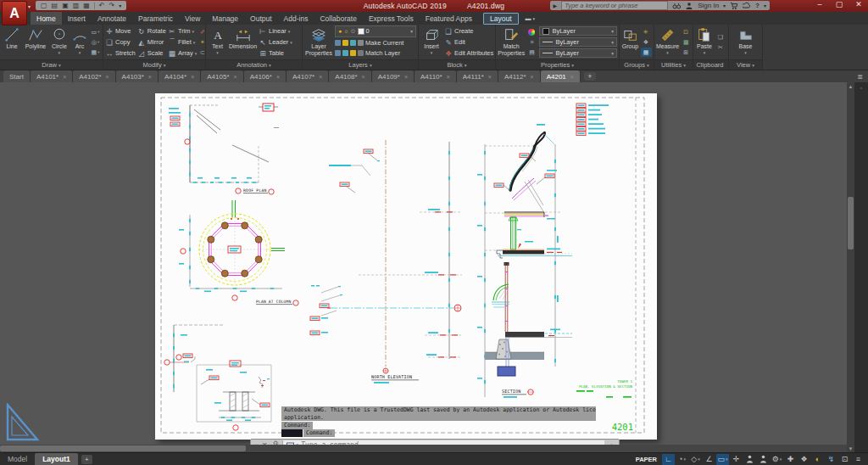 The image size is (868, 465). Describe the element at coordinates (112, 19) in the screenshot. I see `ribbon-tab-annotate: Annotate` at that location.